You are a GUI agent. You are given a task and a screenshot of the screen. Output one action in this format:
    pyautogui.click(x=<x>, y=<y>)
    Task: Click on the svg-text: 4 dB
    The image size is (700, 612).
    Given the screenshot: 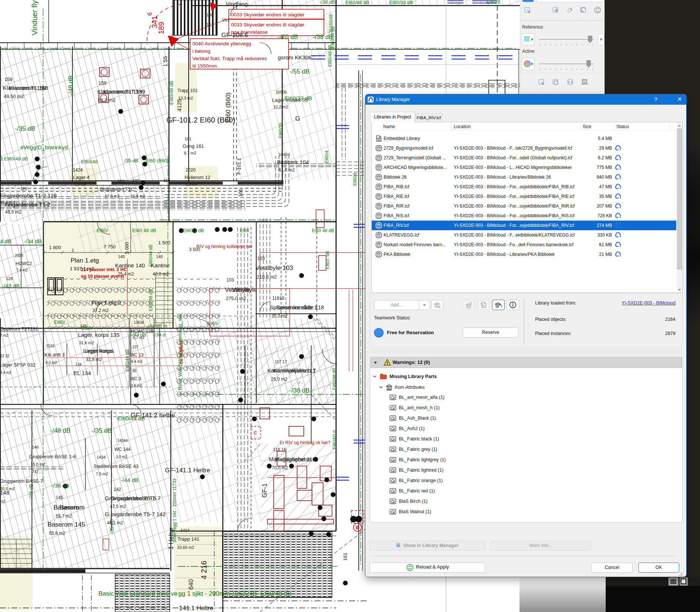 What is the action you would take?
    pyautogui.click(x=6, y=241)
    